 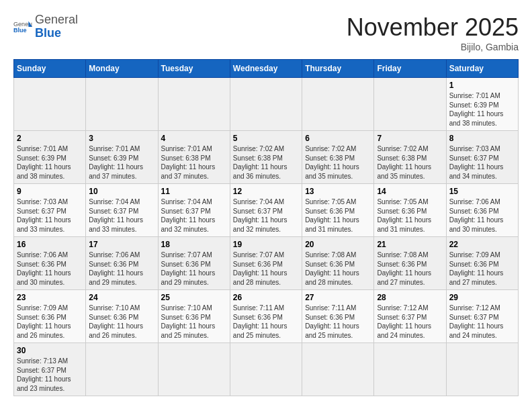 What do you see at coordinates (482, 68) in the screenshot?
I see `weekday-header-saturday: Saturday` at bounding box center [482, 68].